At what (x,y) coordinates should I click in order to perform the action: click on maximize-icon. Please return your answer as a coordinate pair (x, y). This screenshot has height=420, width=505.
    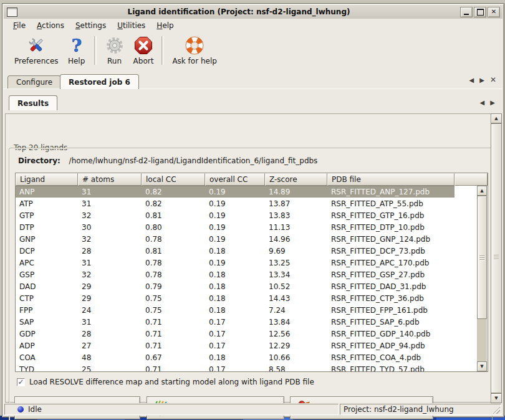
    Looking at the image, I should click on (480, 12).